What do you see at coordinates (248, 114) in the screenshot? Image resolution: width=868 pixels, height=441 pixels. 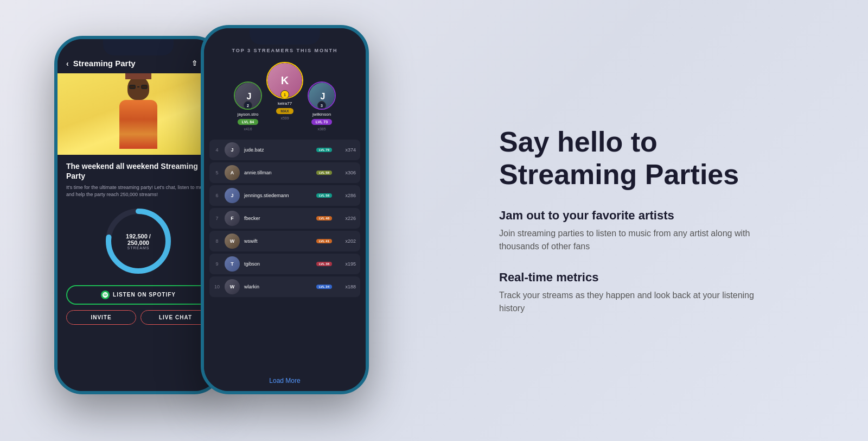 I see `top3-name-2: jayson.stro` at bounding box center [248, 114].